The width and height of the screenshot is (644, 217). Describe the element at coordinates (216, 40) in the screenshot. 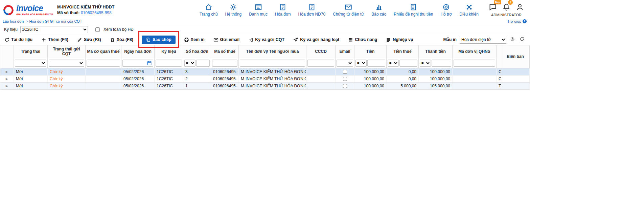

I see `email-icon` at that location.